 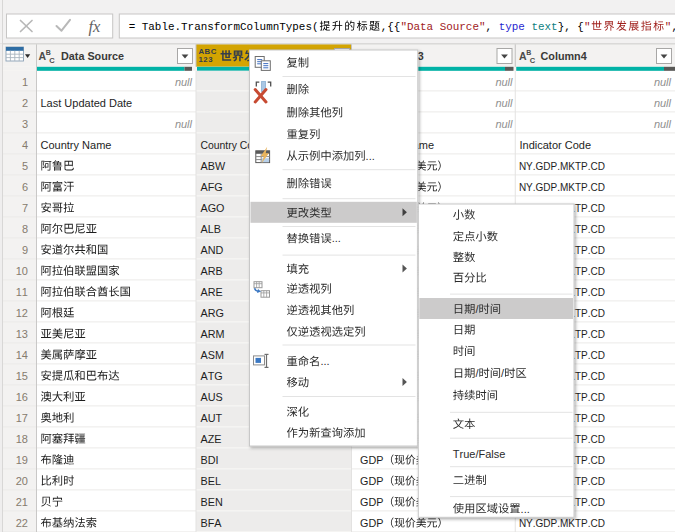 I want to click on svg-text: 15, so click(x=22, y=376).